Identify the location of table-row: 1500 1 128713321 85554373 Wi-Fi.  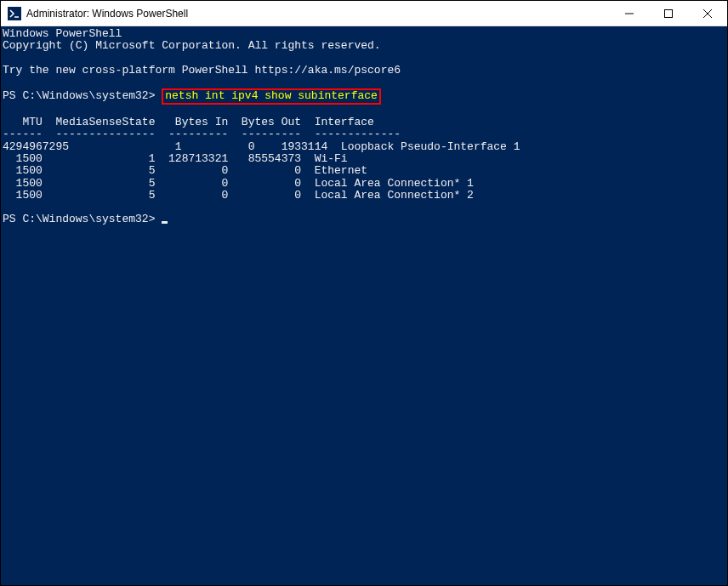
(365, 159).